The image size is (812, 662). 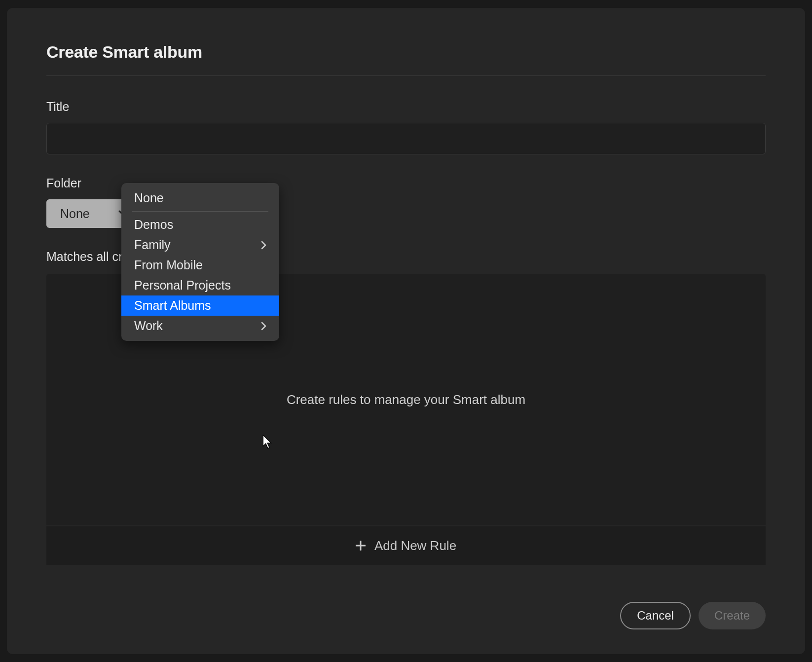 What do you see at coordinates (152, 245) in the screenshot?
I see `dropdown-item-label: Family` at bounding box center [152, 245].